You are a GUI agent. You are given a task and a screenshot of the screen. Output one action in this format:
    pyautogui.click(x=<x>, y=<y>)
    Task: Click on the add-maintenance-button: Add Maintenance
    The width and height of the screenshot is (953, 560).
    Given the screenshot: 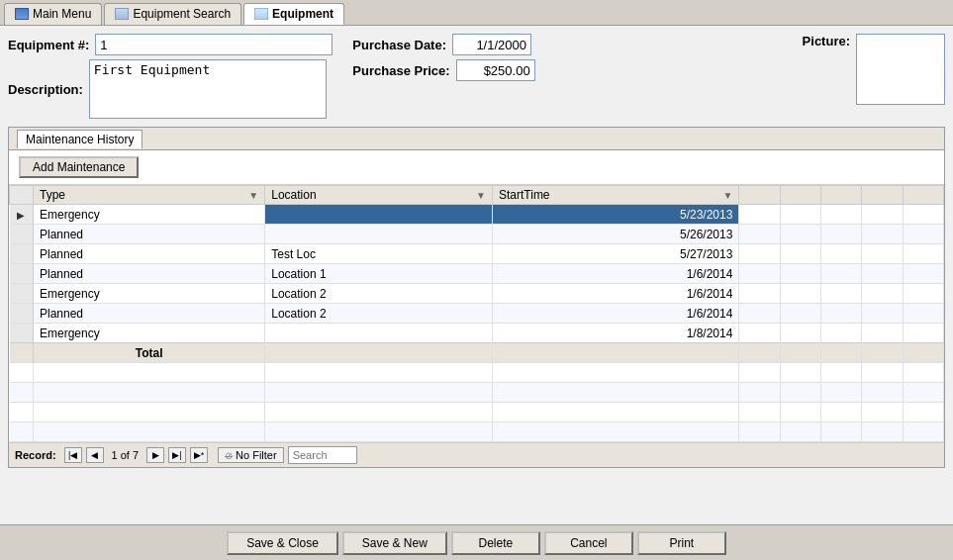 What is the action you would take?
    pyautogui.click(x=79, y=167)
    